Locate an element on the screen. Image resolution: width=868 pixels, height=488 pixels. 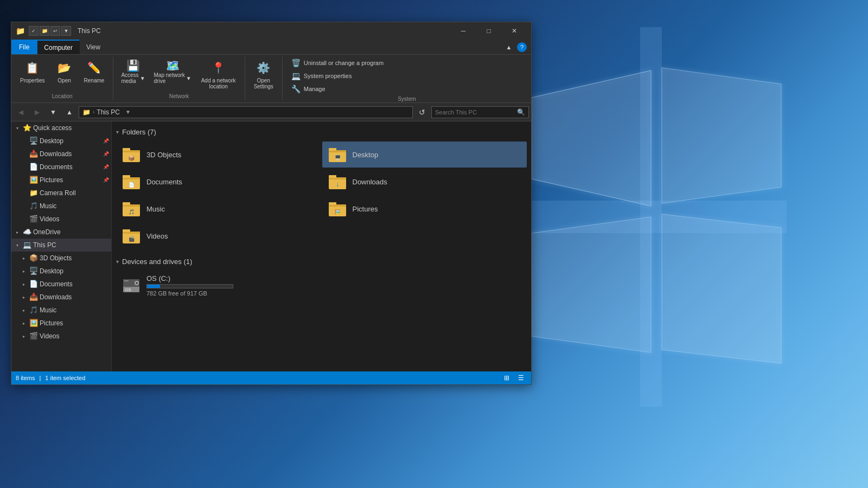
quick-access-expand-icon: ▾ is located at coordinates (17, 128).